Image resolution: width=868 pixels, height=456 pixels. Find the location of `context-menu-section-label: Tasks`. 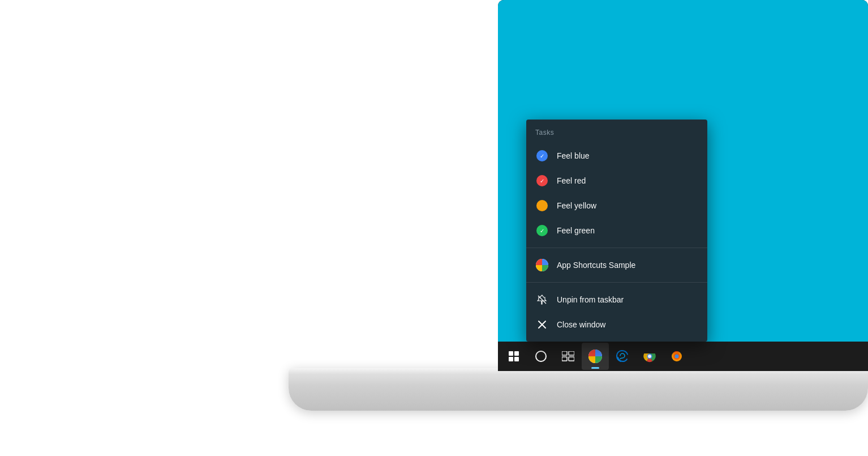

context-menu-section-label: Tasks is located at coordinates (617, 134).